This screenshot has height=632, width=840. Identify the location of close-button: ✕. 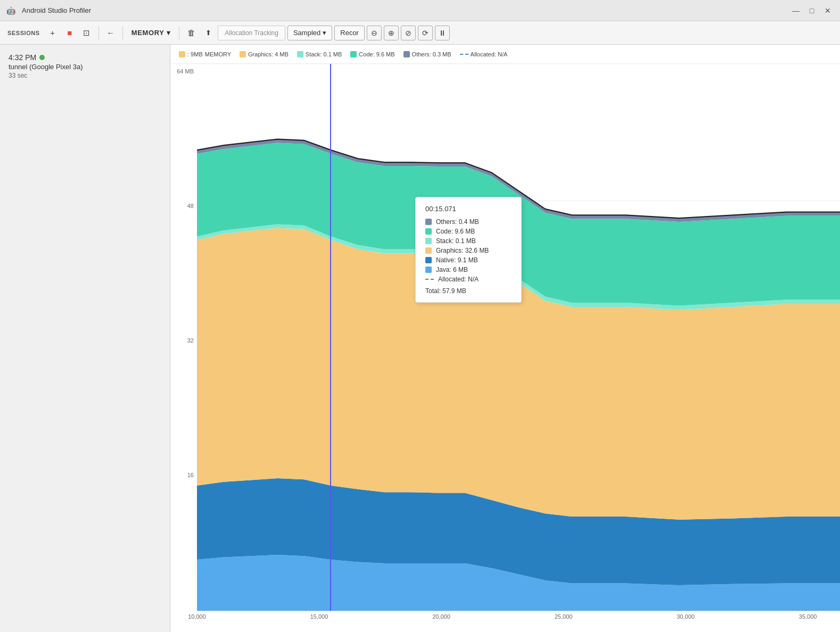
(828, 11).